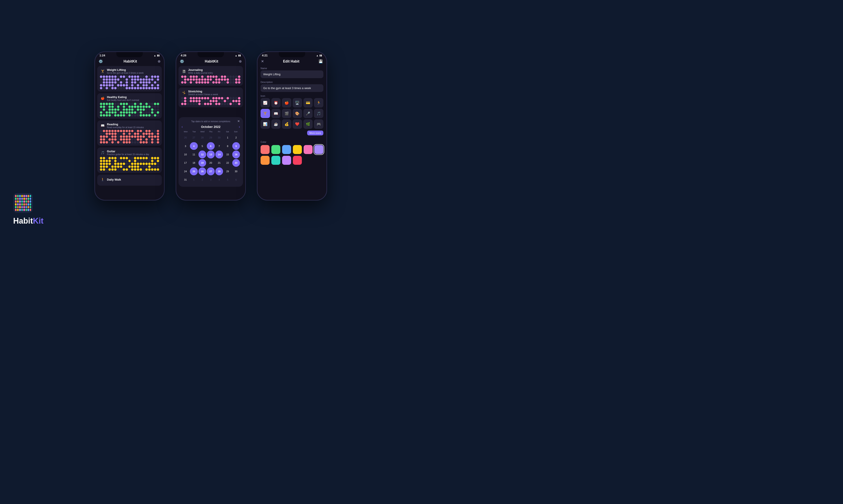 The height and width of the screenshot is (504, 843). Describe the element at coordinates (159, 61) in the screenshot. I see `add-icon-1: ⊕` at that location.